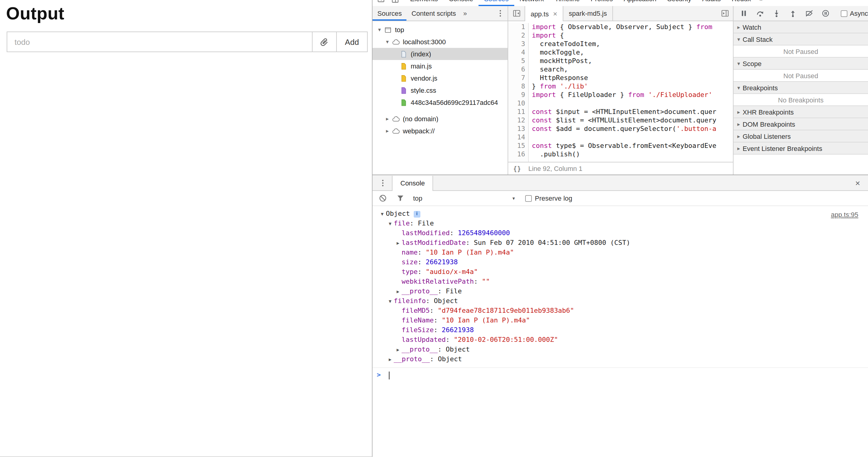 This screenshot has height=457, width=868. I want to click on execution-context-selector: top ▾, so click(464, 198).